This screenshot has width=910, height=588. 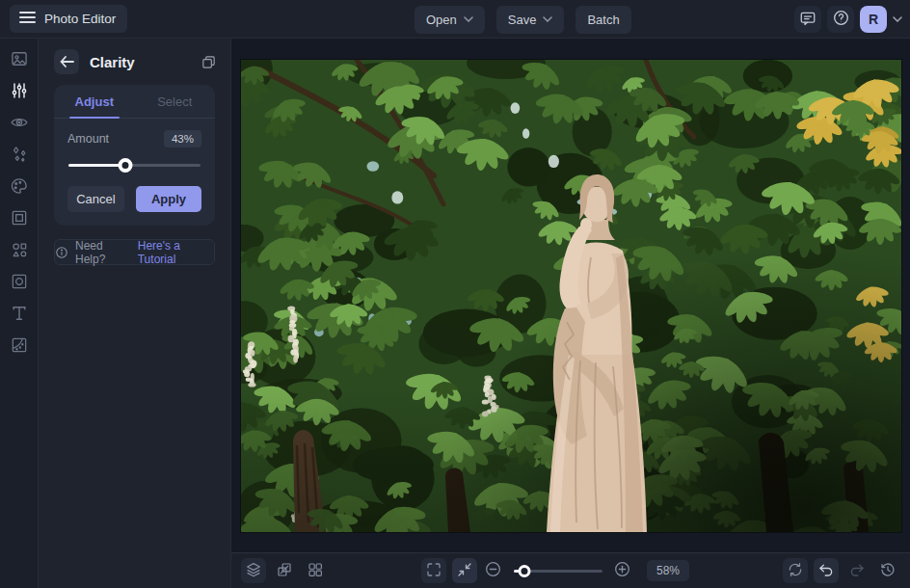 I want to click on sparkles-icon, so click(x=19, y=156).